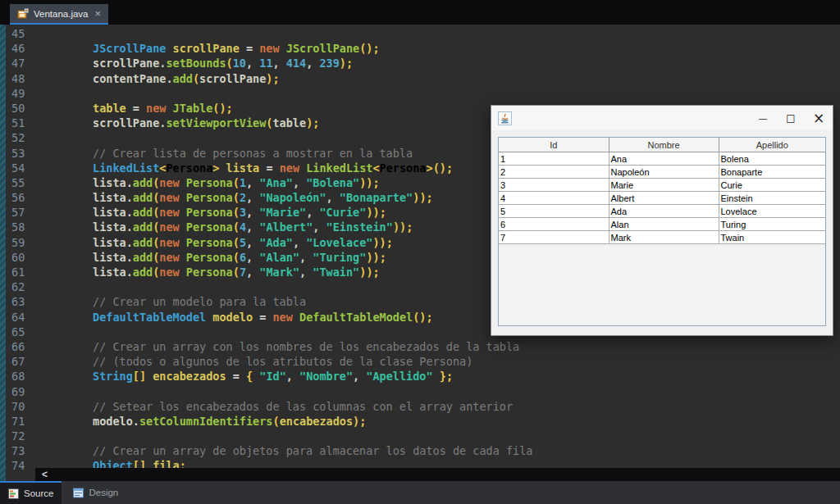 This screenshot has height=504, width=840. What do you see at coordinates (18, 108) in the screenshot?
I see `line-number: 50` at bounding box center [18, 108].